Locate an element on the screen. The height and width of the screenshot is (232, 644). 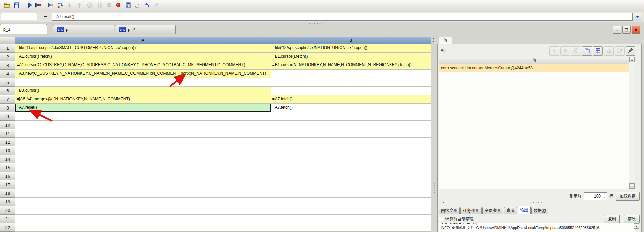
row-header-13: 13 is located at coordinates (8, 151).